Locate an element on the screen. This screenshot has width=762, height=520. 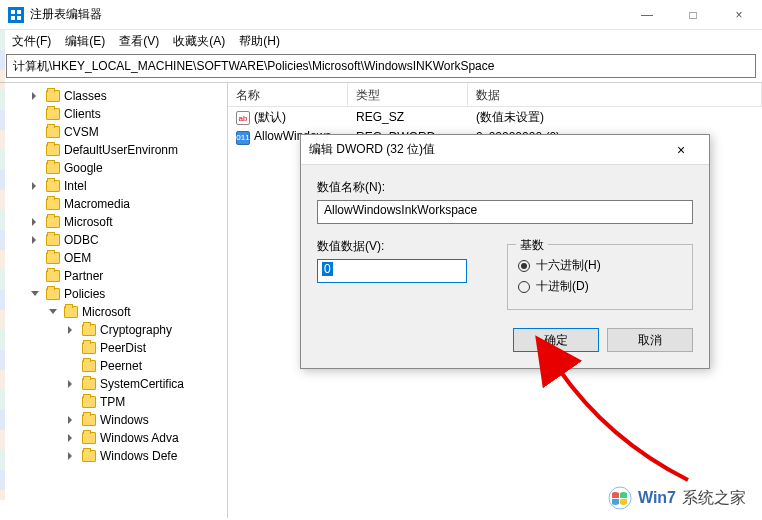
col-data: 数据 is located at coordinates (615, 94).